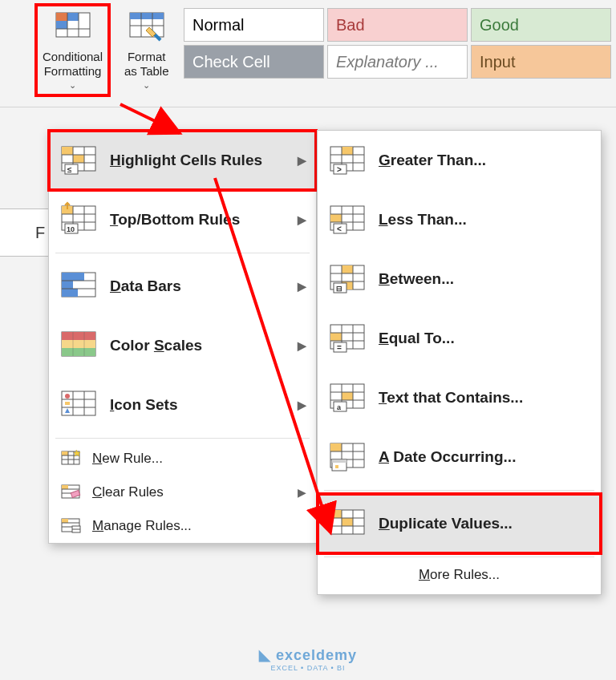  I want to click on less-than-icon: <, so click(347, 220).